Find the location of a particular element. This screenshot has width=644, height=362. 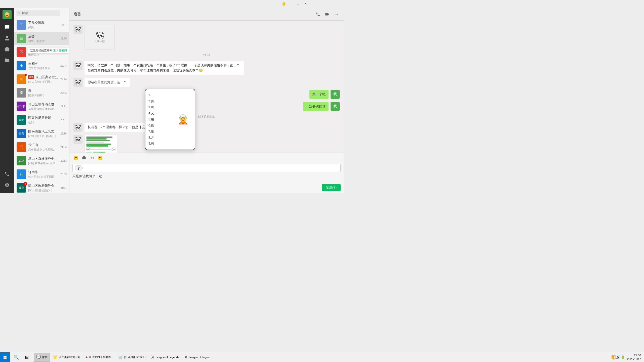

chat-header: 启荟 is located at coordinates (207, 14).